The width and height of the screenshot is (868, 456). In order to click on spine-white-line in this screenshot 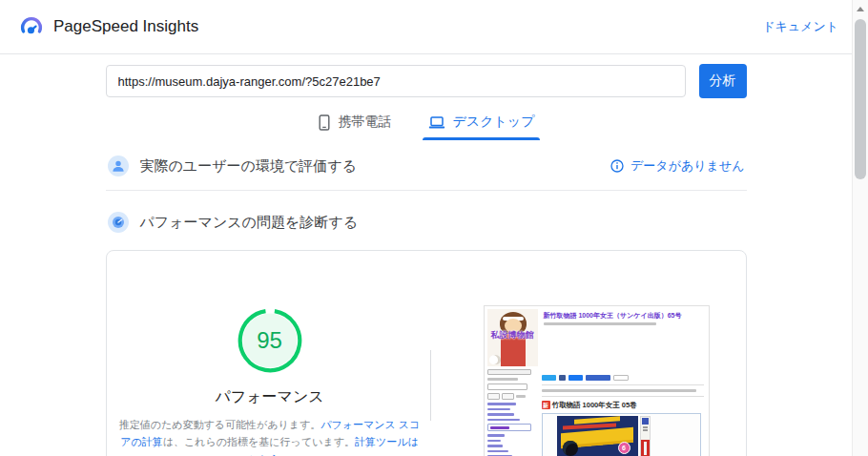, I will do `click(645, 448)`.